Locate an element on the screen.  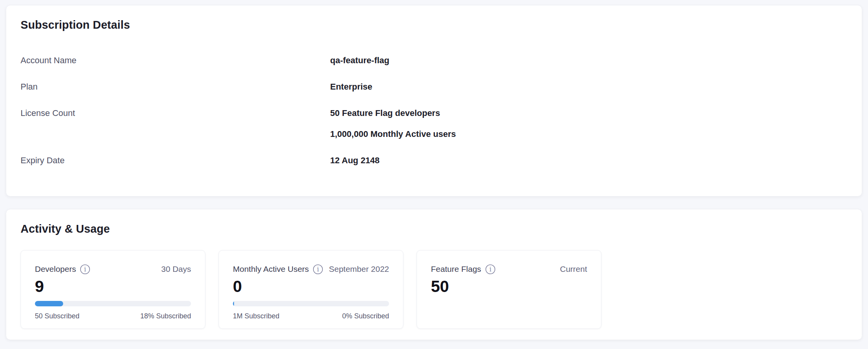
metric-value: 9 is located at coordinates (113, 287).